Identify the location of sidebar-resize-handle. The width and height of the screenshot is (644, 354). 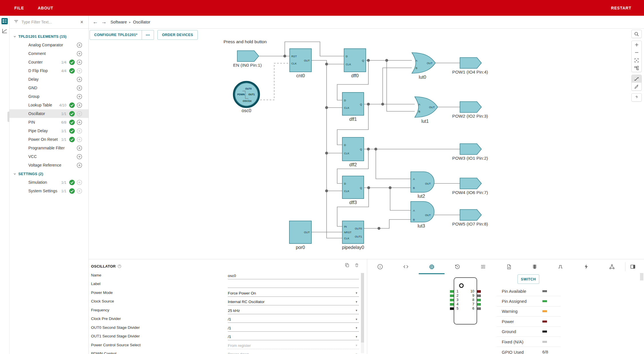
(9, 117).